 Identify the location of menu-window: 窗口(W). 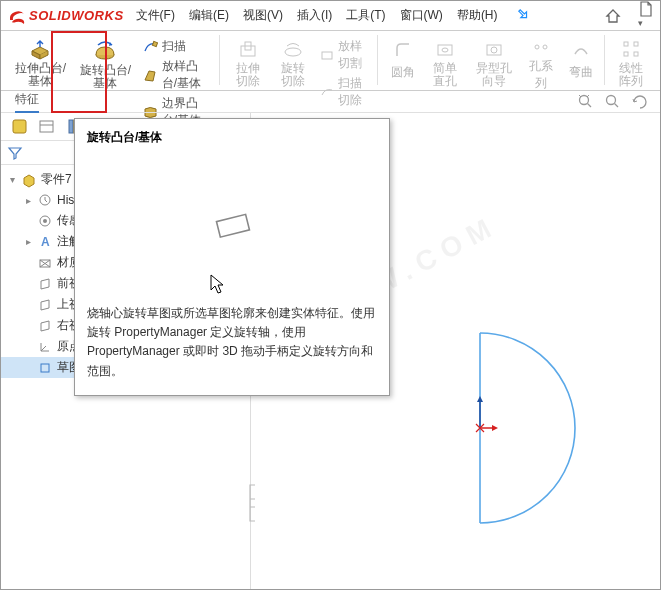
(422, 16).